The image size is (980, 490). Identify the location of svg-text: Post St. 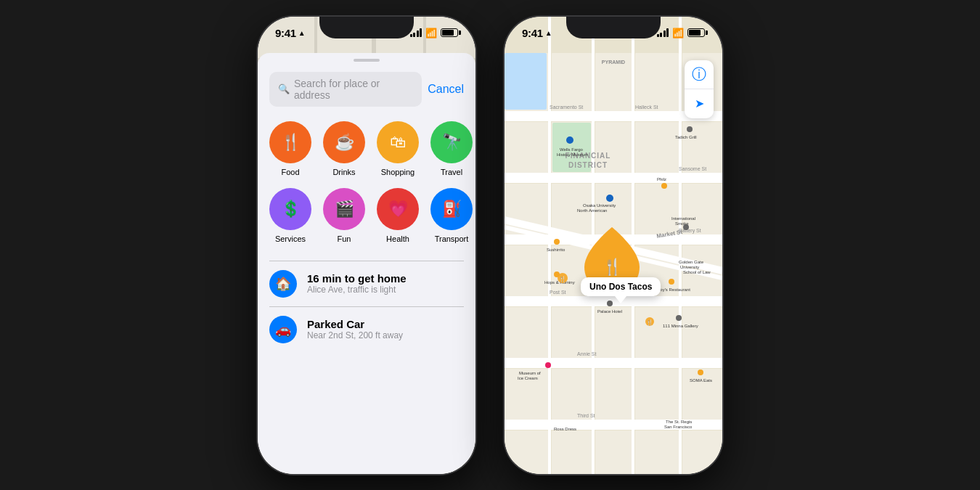
(558, 292).